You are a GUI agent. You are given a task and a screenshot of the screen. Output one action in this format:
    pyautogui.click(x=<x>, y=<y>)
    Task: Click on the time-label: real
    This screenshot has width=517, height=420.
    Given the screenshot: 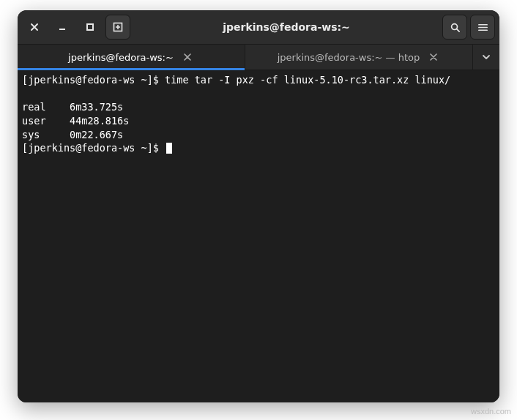 What is the action you would take?
    pyautogui.click(x=34, y=107)
    